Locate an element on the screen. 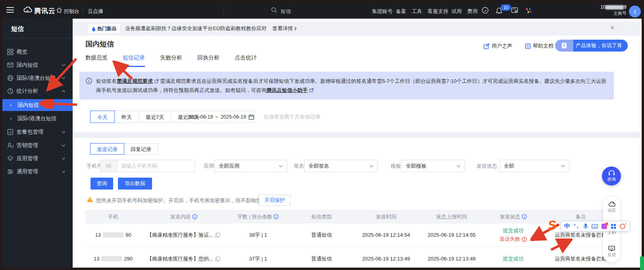  product-experience-button: 产品体验，你说了算 is located at coordinates (592, 46).